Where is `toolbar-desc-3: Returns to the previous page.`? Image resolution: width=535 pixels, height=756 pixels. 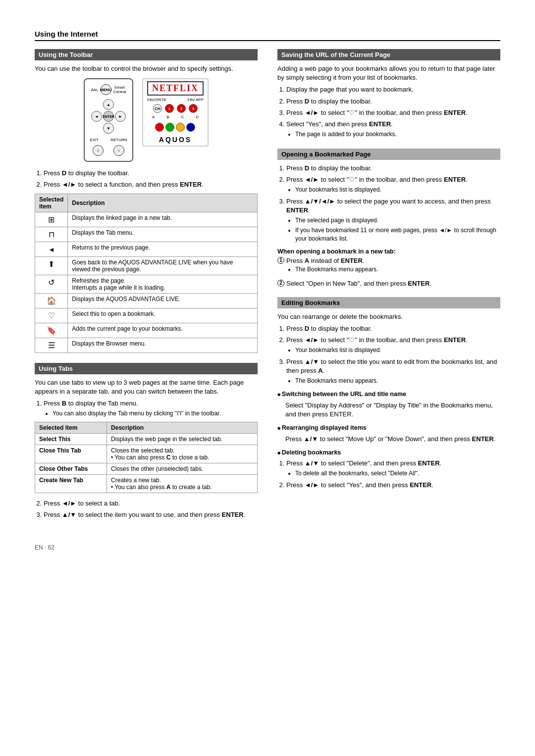
toolbar-desc-3: Returns to the previous page. is located at coordinates (162, 249).